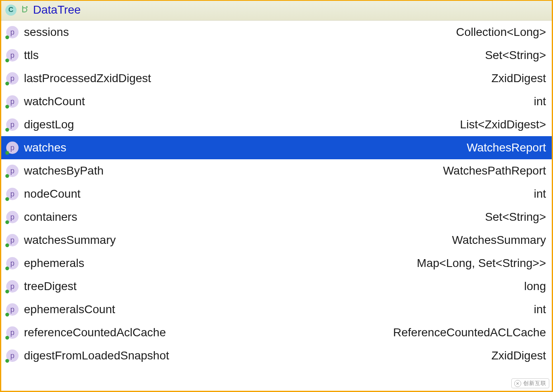 The width and height of the screenshot is (553, 392). What do you see at coordinates (41, 286) in the screenshot?
I see `member-row-left: ptreeDigest` at bounding box center [41, 286].